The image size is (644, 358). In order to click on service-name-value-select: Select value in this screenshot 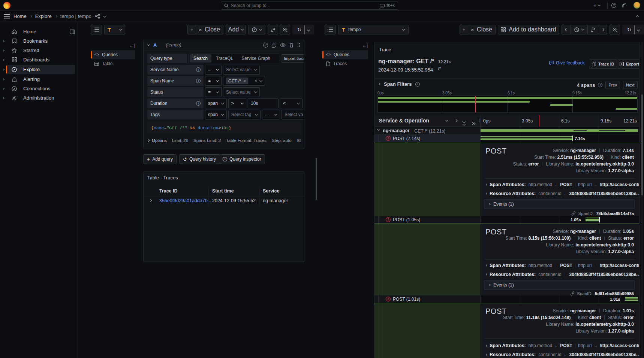, I will do `click(241, 70)`.